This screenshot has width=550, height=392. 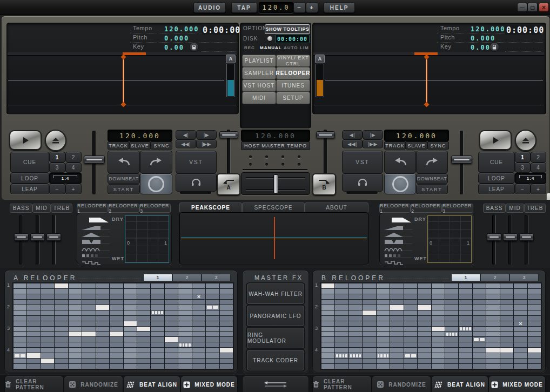 I want to click on nav-vst-host-button: VST HOST, so click(x=259, y=85).